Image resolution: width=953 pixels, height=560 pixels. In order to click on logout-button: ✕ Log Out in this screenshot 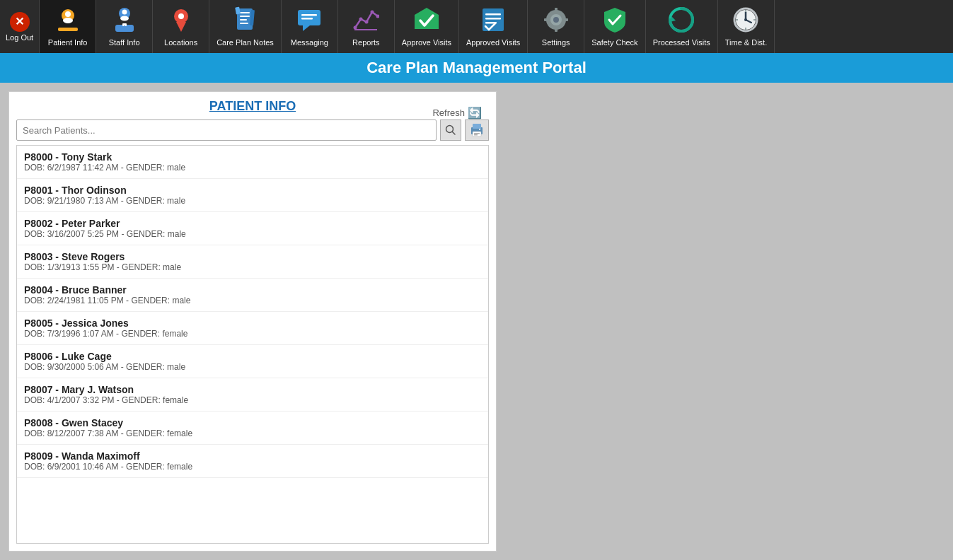, I will do `click(20, 27)`.